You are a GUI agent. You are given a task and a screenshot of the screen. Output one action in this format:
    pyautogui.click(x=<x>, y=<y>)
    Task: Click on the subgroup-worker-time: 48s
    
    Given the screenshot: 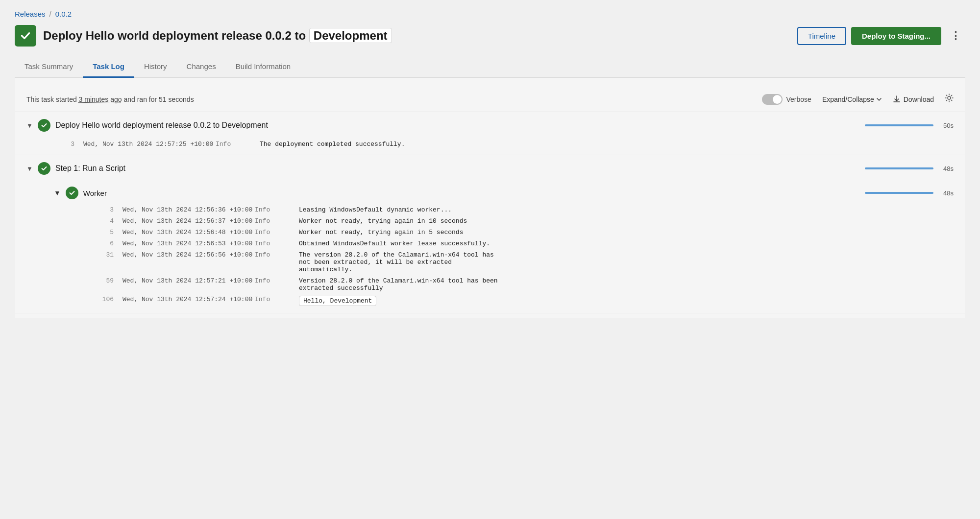 What is the action you would take?
    pyautogui.click(x=949, y=193)
    